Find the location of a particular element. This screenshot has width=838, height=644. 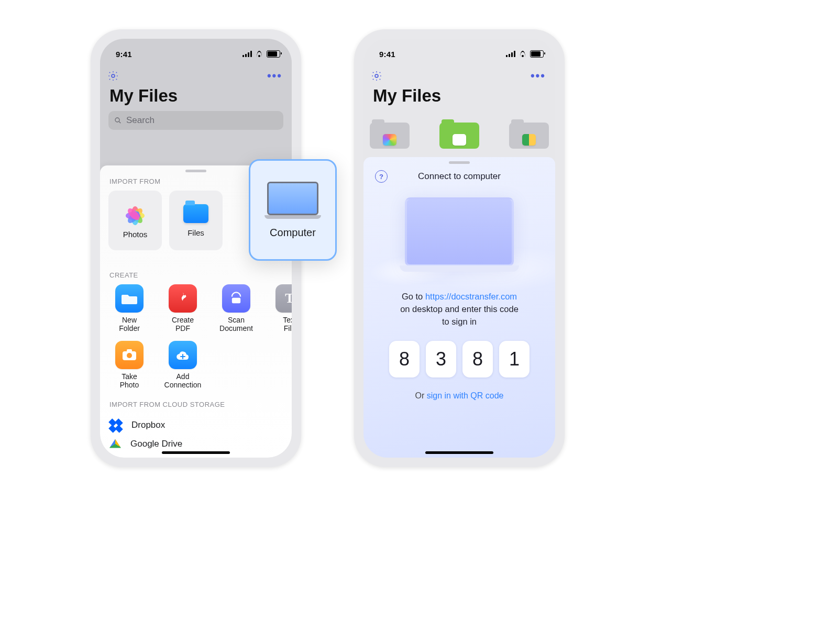

google-drive-icon is located at coordinates (115, 444).